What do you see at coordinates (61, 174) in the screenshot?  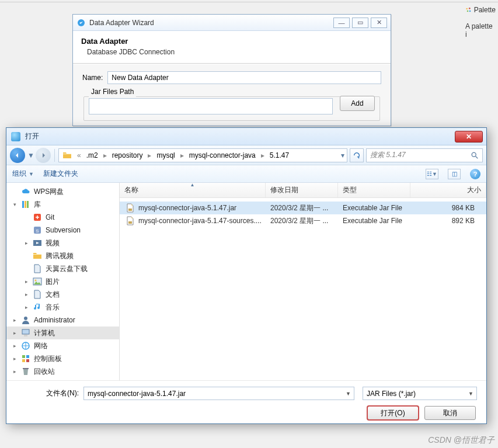 I see `new-folder-button: 新建文件夹` at bounding box center [61, 174].